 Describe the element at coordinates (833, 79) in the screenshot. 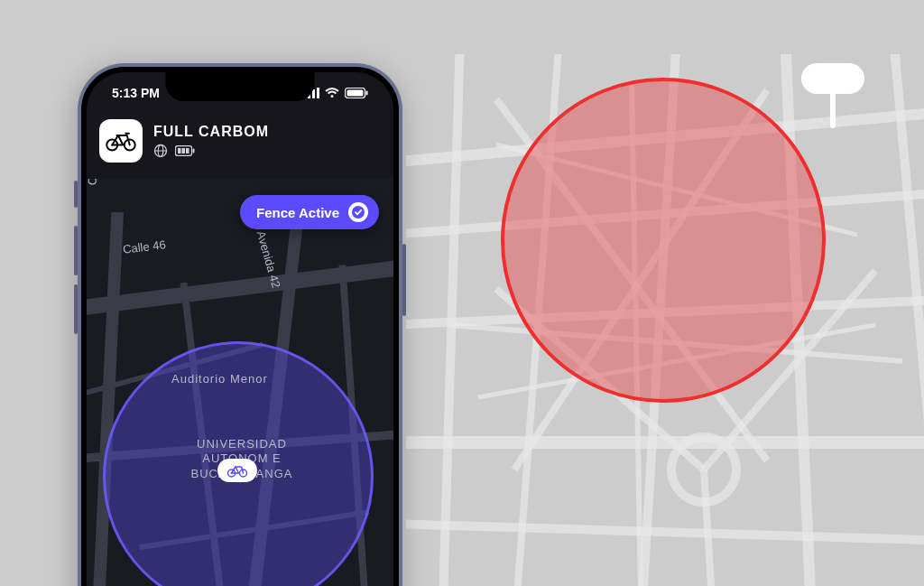

I see `map-pin-bubble` at that location.